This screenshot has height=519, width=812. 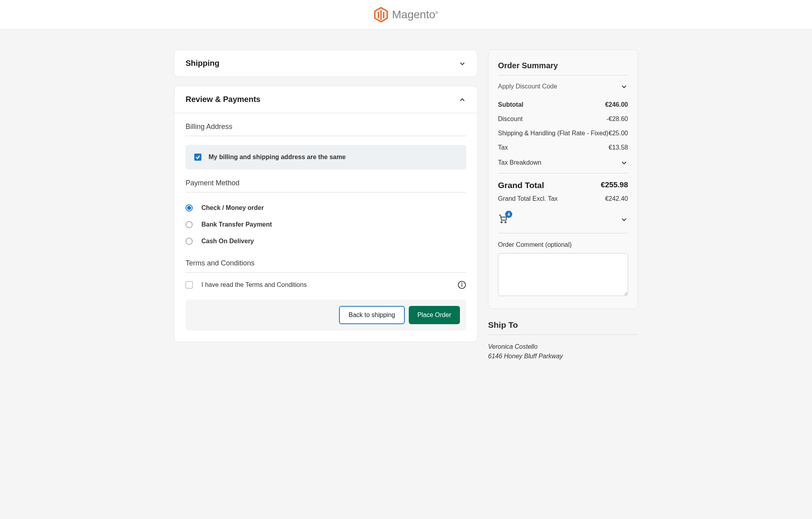 I want to click on ship-to-line1: 6146 Honey Bluff Parkway, so click(x=563, y=356).